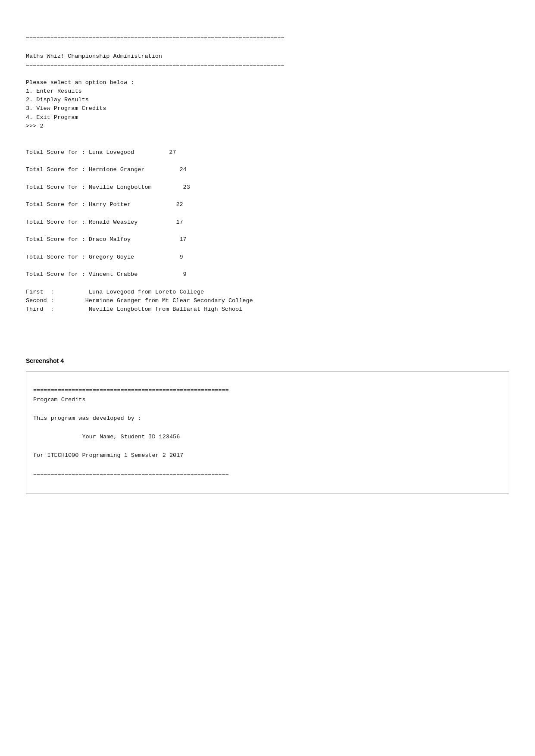 This screenshot has width=535, height=756. Describe the element at coordinates (140, 301) in the screenshot. I see `placement-second: Second : Hermione Granger from Mt Clear …` at that location.